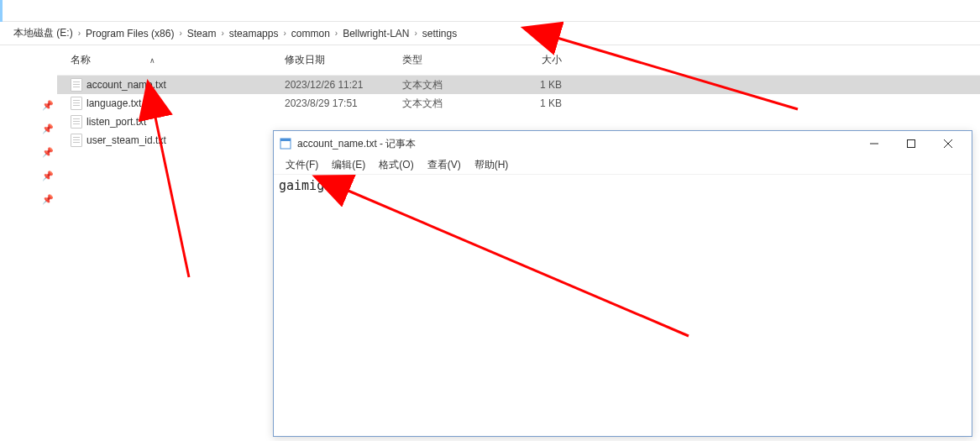 The width and height of the screenshot is (980, 441). What do you see at coordinates (396, 165) in the screenshot?
I see `menu-format: 格式(O)` at bounding box center [396, 165].